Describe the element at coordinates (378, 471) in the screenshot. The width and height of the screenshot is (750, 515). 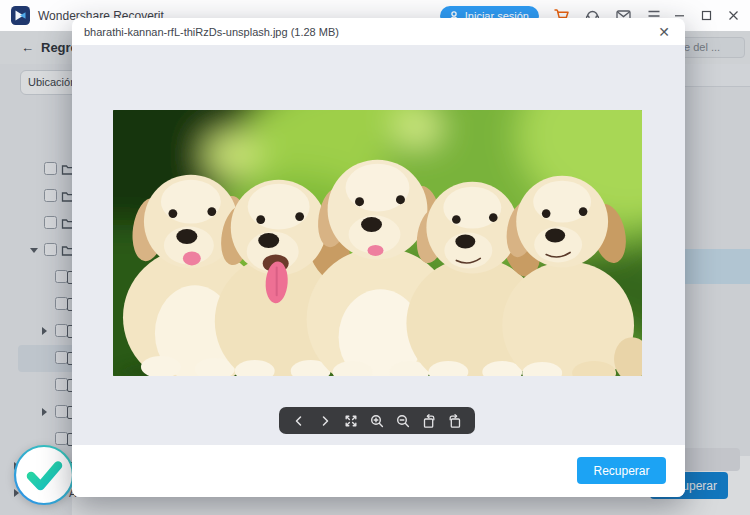
I see `modal-footer: Recuperar` at that location.